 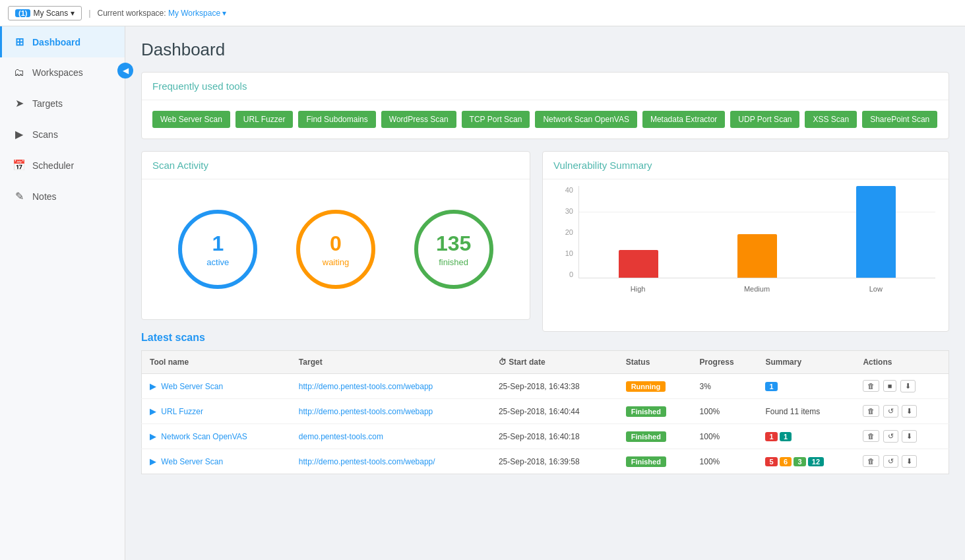 I want to click on sidebar-item-workspaces: 🗂 Workspaces, so click(x=62, y=73).